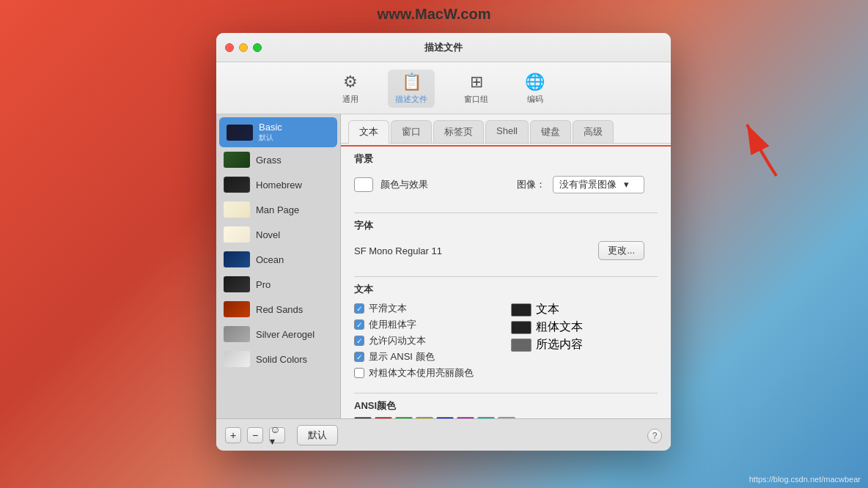 This screenshot has height=488, width=868. Describe the element at coordinates (237, 334) in the screenshot. I see `thumb-silveraerogel` at that location.